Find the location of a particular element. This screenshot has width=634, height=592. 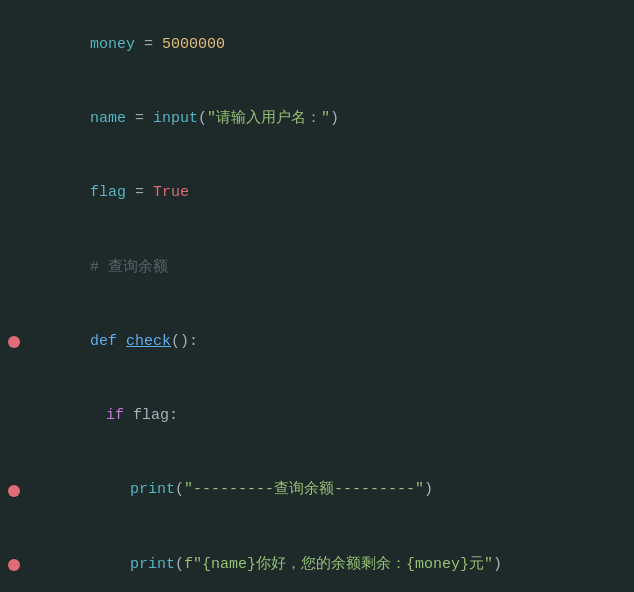

code-line-8: print(f"{name}你好，您的余额剩余：{money}元") is located at coordinates (317, 560).